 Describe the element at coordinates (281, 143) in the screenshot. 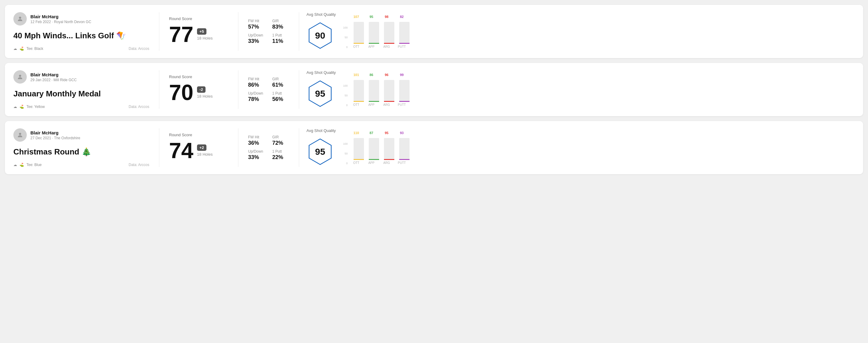

I see `stat-value: 72%` at that location.